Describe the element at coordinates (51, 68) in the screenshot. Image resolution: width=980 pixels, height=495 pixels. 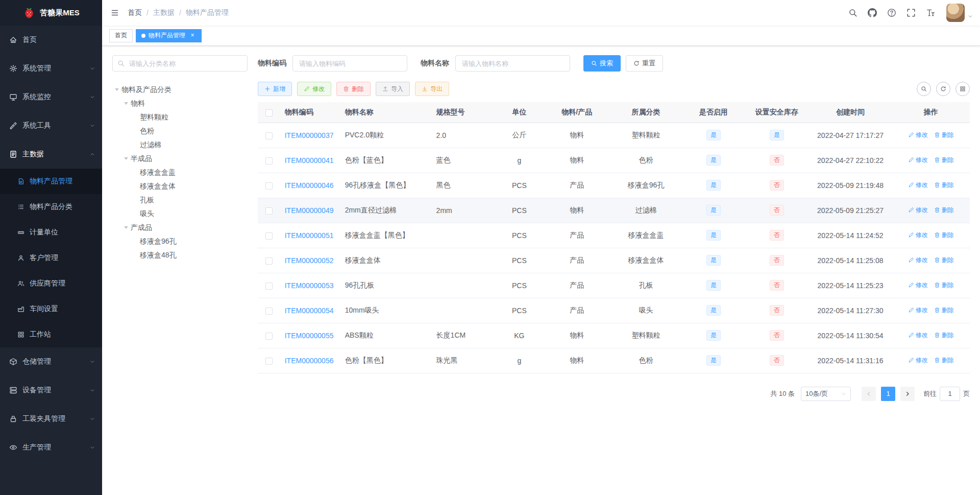
I see `sidebar-item: 系统管理` at that location.